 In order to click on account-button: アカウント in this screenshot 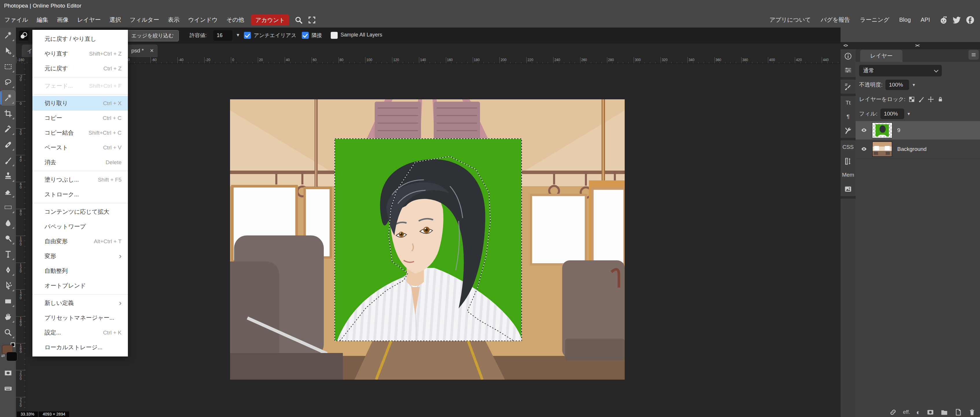, I will do `click(270, 20)`.